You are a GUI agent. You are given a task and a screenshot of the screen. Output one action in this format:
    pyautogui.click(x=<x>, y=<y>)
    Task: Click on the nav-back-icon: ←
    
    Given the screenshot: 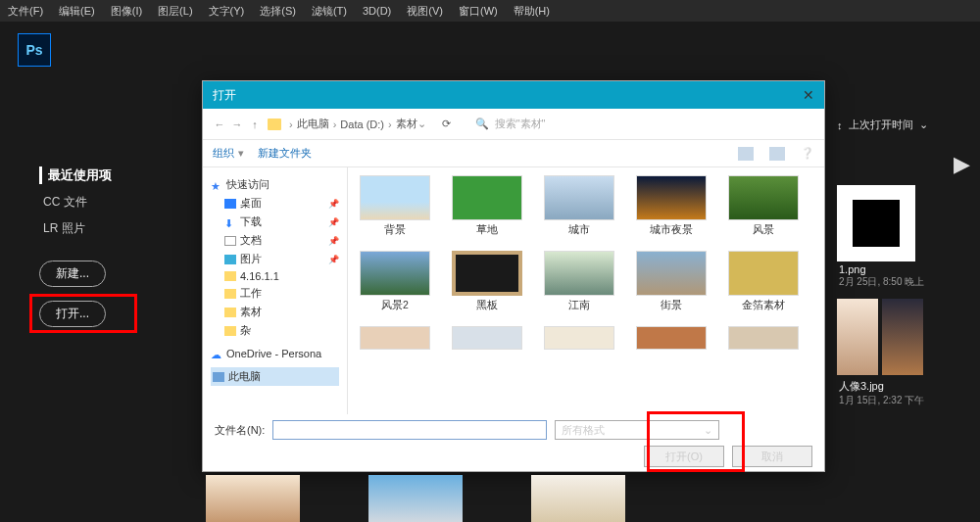 What is the action you would take?
    pyautogui.click(x=220, y=124)
    